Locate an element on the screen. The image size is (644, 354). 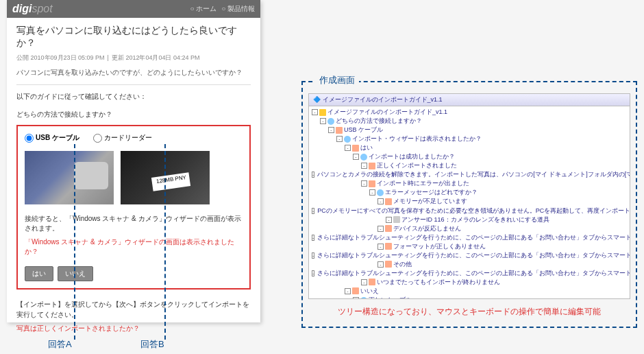
tree-node-label: いつまでたってもインポートが終わりません is located at coordinates (438, 283).